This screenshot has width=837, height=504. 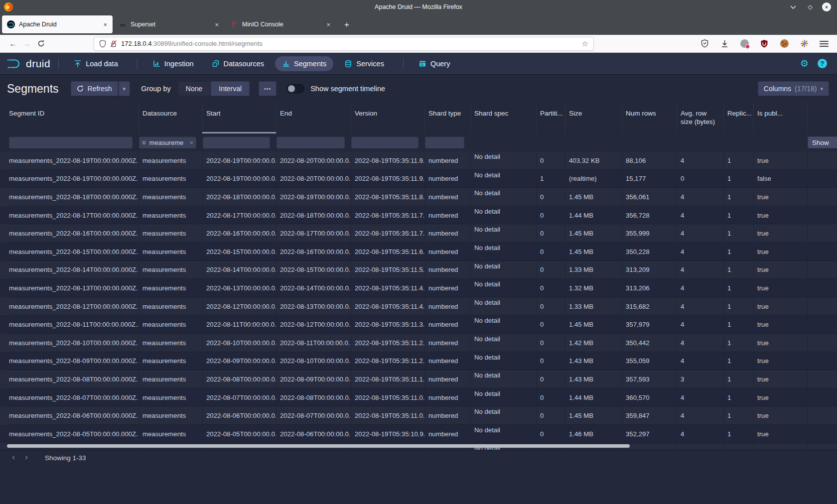 I want to click on filter-cell-segment-id, so click(x=74, y=142).